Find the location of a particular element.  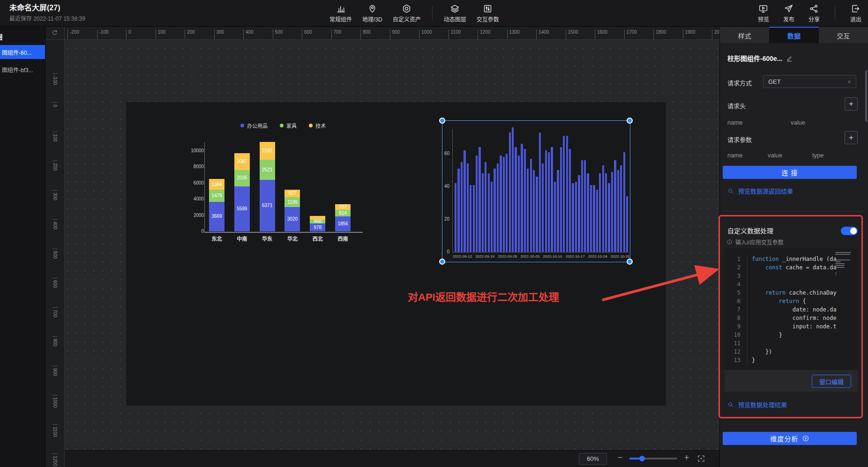

h-ruler-tick: 1600 is located at coordinates (601, 35).